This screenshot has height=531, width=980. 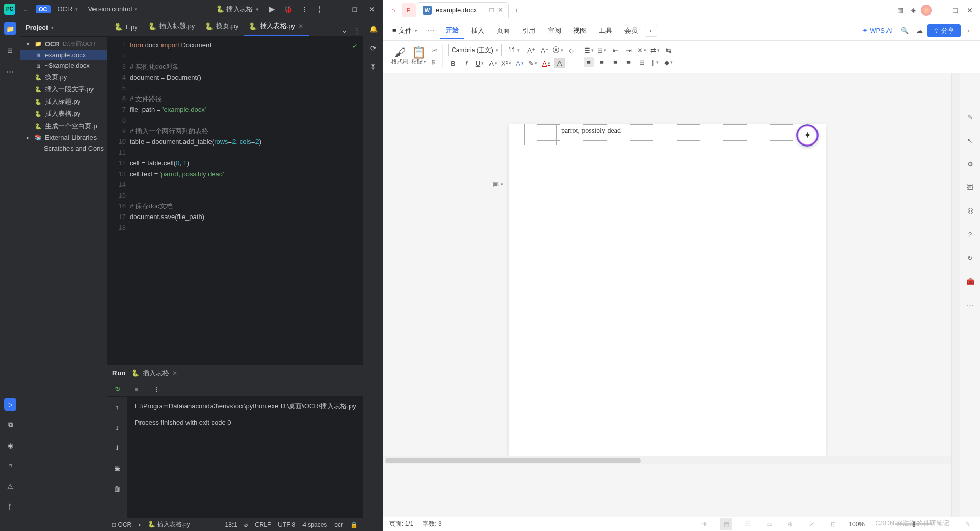 What do you see at coordinates (615, 50) in the screenshot?
I see `indent-dec-icon: ⇤` at bounding box center [615, 50].